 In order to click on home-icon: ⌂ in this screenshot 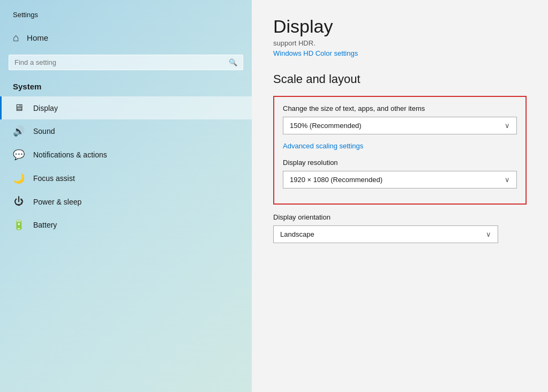, I will do `click(16, 37)`.